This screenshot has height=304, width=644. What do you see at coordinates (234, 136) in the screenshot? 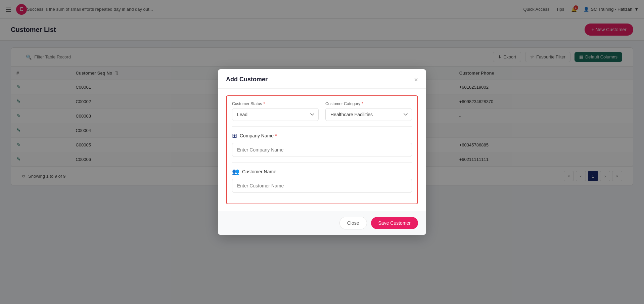
I see `building-icon: ⊞` at bounding box center [234, 136].